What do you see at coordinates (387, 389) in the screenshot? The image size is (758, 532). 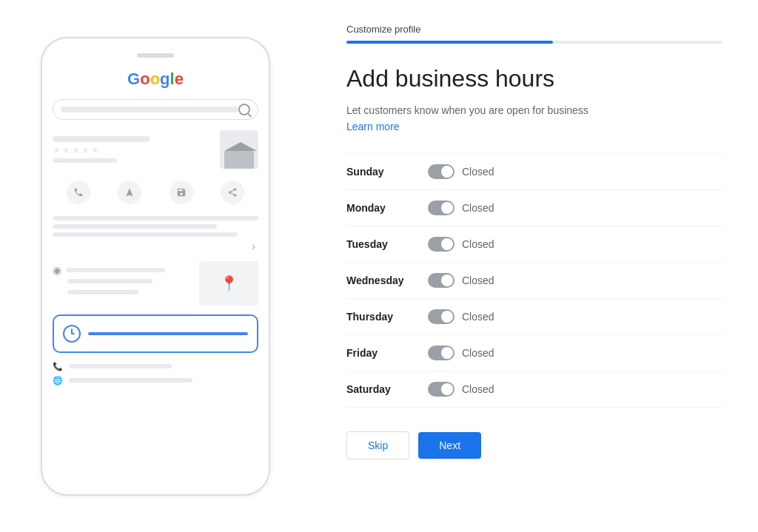 I see `day-label-saturday: Saturday` at bounding box center [387, 389].